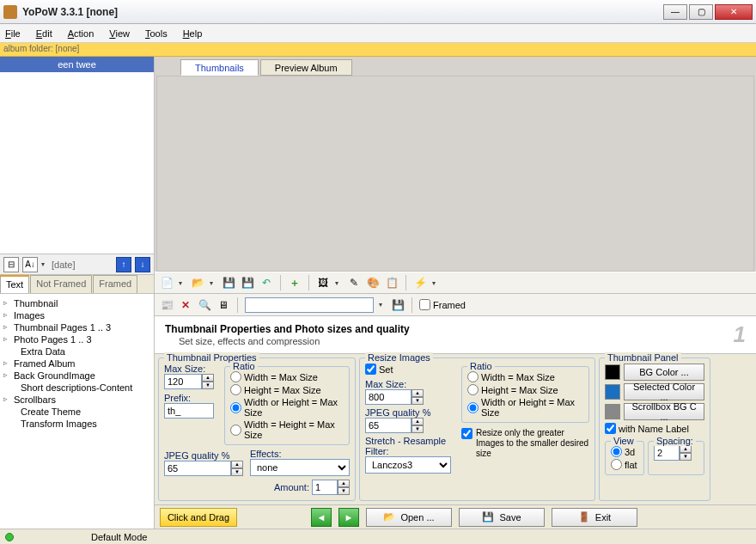 This screenshot has height=544, width=756. What do you see at coordinates (323, 283) in the screenshot?
I see `image-icon: 🖼` at bounding box center [323, 283].